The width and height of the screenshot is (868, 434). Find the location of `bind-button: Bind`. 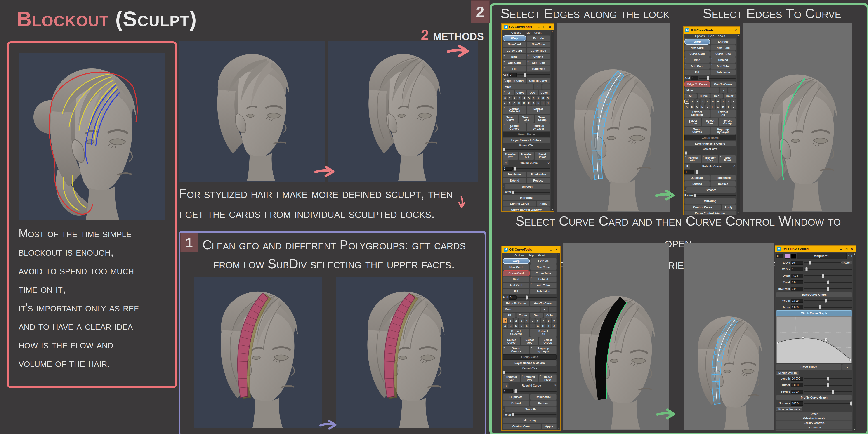

bind-button: Bind is located at coordinates (697, 60).